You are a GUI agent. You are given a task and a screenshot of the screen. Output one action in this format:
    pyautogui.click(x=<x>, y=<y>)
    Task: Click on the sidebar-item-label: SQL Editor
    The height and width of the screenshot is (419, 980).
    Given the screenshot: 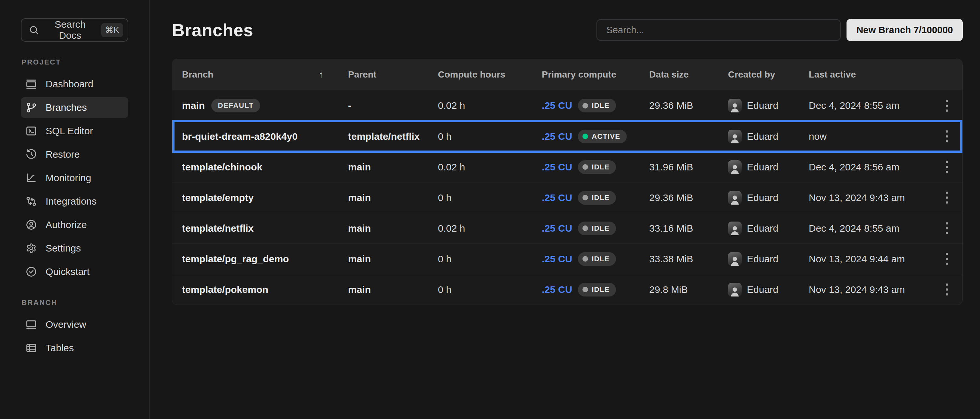 What is the action you would take?
    pyautogui.click(x=69, y=131)
    